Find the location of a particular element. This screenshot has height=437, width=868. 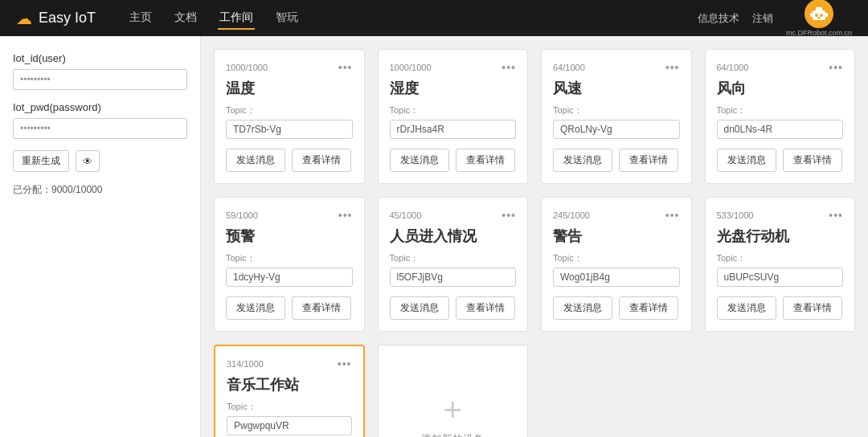

device-card: 64/1000 ••• 风速 Topic： 发送消息 查看详情 is located at coordinates (616, 116).